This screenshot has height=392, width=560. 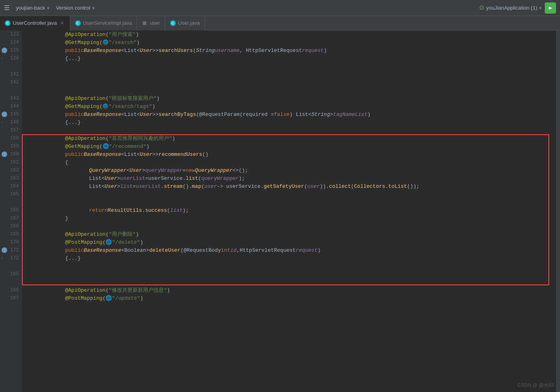 What do you see at coordinates (11, 74) in the screenshot?
I see `line-141: 141` at bounding box center [11, 74].